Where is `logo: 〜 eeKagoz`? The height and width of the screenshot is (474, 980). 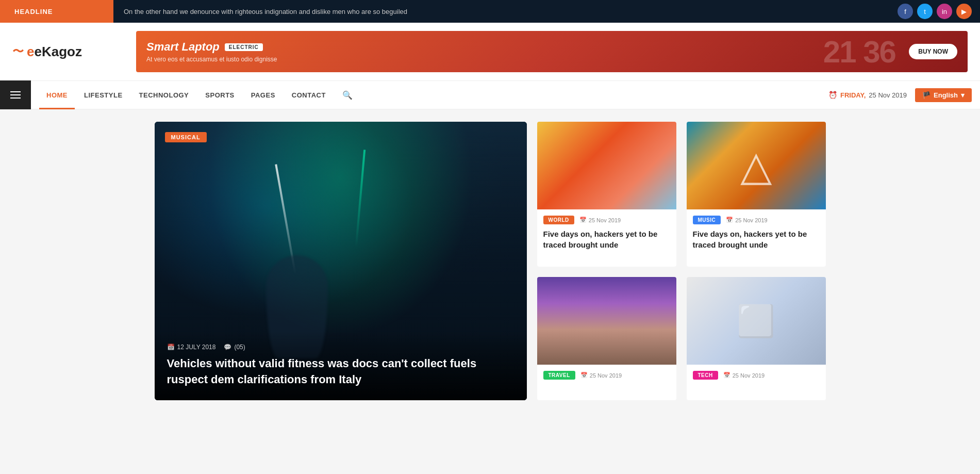 logo: 〜 eeKagoz is located at coordinates (69, 52).